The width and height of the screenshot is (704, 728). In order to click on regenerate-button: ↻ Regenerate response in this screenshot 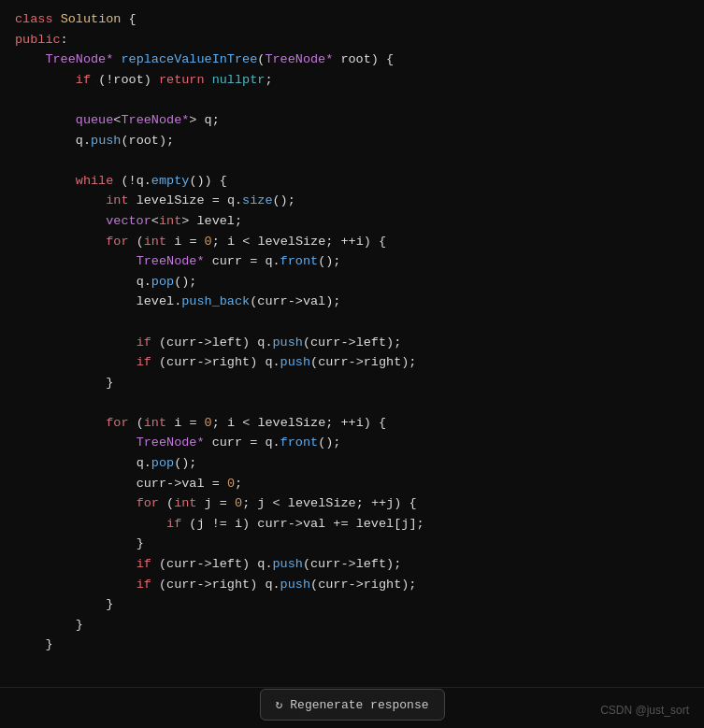, I will do `click(352, 705)`.